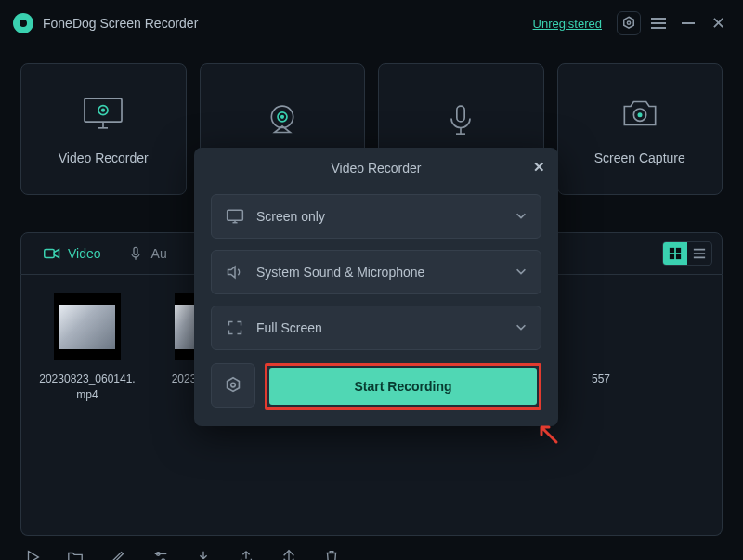 The image size is (743, 560). I want to click on file-name: 557, so click(601, 379).